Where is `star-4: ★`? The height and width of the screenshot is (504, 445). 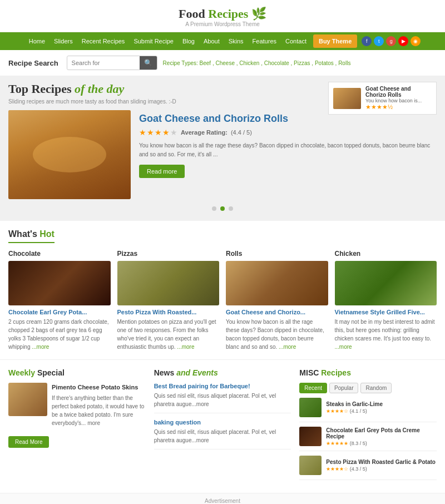 star-4: ★ is located at coordinates (166, 132).